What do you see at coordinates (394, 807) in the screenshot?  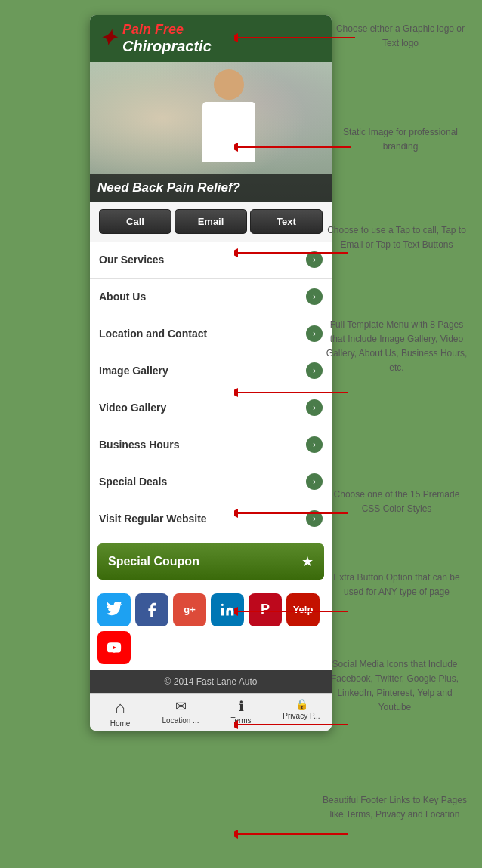 I see `annotation-footer: Beautiful Footer Links to Key Pages like…` at bounding box center [394, 807].